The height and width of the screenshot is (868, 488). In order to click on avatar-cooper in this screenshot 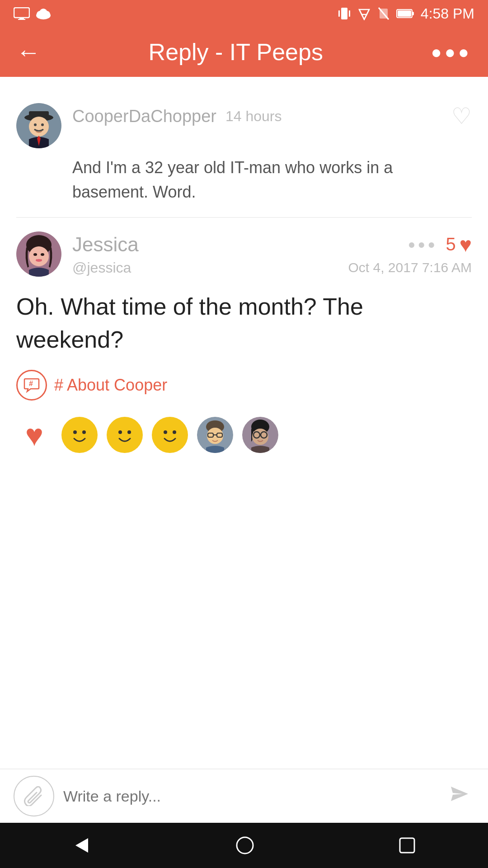, I will do `click(39, 126)`.